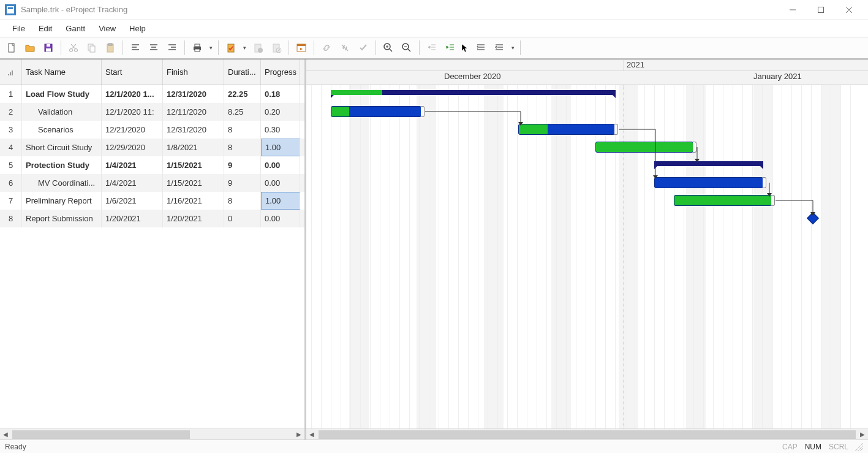 The width and height of the screenshot is (868, 453). Describe the element at coordinates (132, 112) in the screenshot. I see `start-cell: 12/1/2020 11:` at that location.